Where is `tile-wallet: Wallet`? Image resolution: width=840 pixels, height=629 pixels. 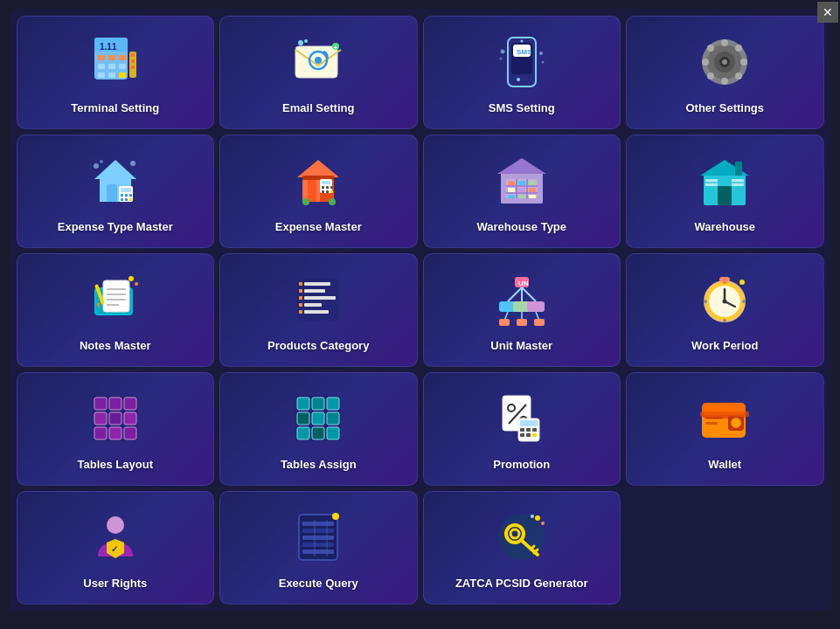 tile-wallet: Wallet is located at coordinates (725, 429).